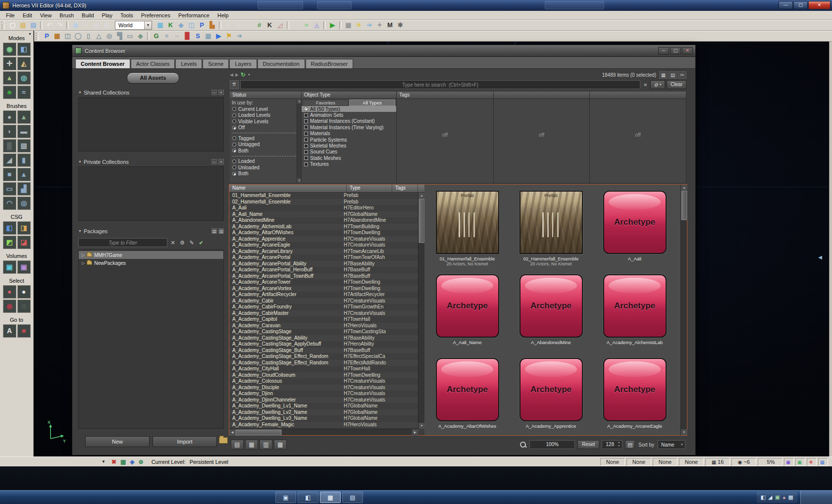 This screenshot has height=504, width=832. Describe the element at coordinates (160, 25) in the screenshot. I see `content-browser-icon: ▦` at that location.